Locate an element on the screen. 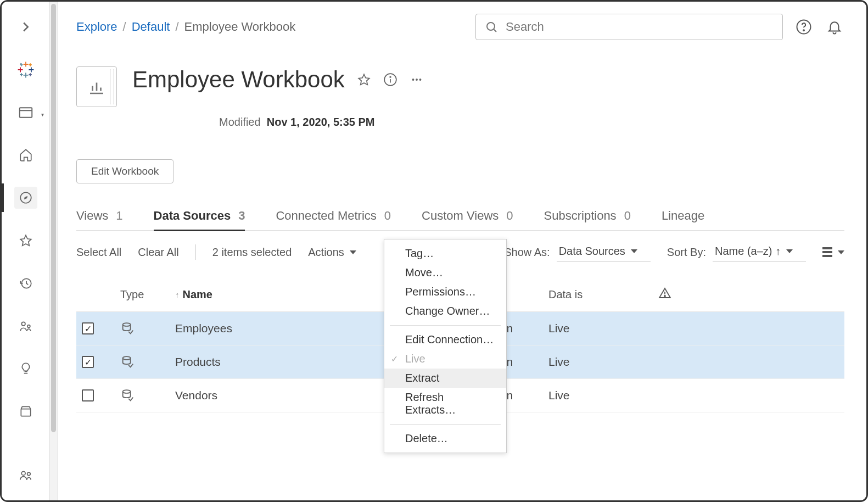  tab-label: Custom Views is located at coordinates (460, 216).